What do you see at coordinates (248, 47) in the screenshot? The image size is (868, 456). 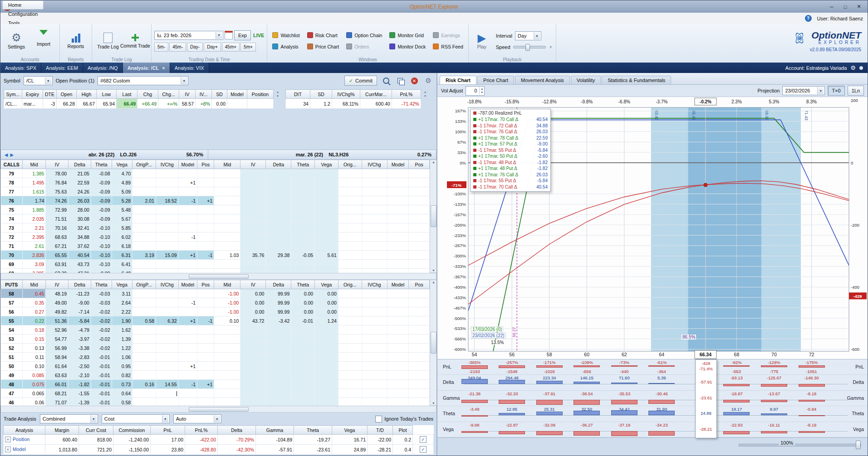 I see `time-step-5m: 5m+` at bounding box center [248, 47].